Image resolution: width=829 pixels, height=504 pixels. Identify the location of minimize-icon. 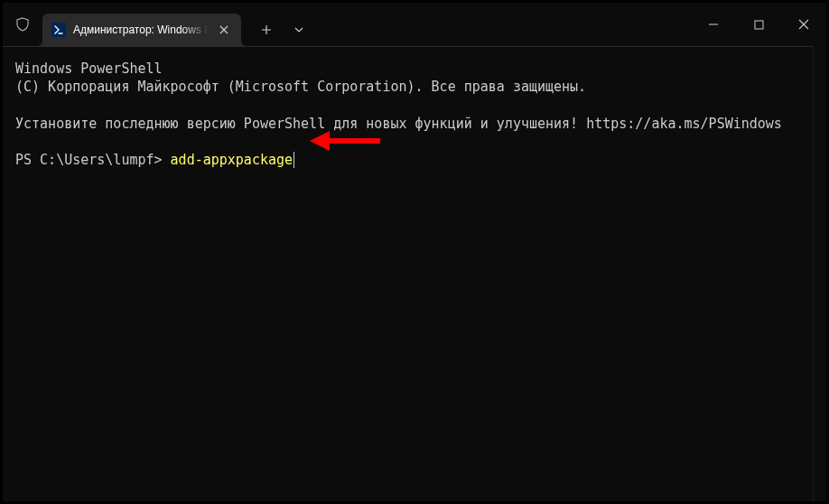
(713, 24).